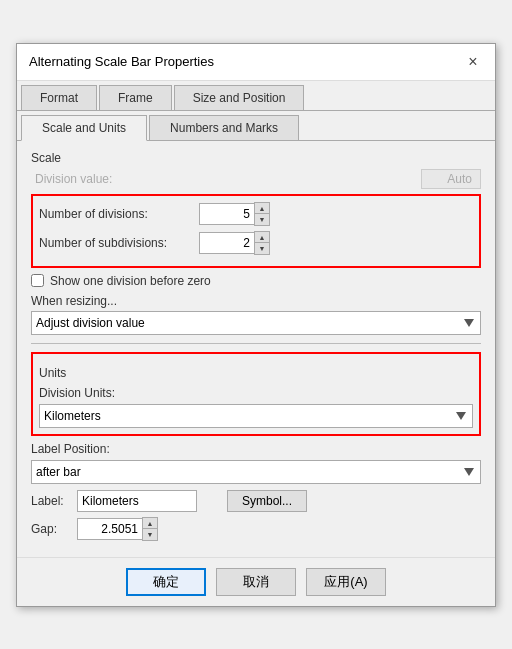 The height and width of the screenshot is (649, 512). I want to click on number-of-divisions-spinner: 5 ▲ ▼, so click(234, 214).